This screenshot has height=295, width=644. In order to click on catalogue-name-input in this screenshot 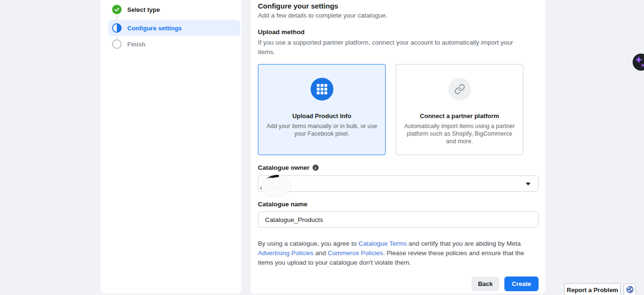, I will do `click(398, 220)`.